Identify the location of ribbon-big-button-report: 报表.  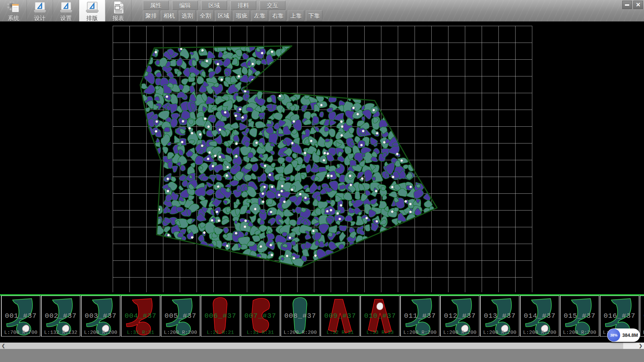
(118, 11).